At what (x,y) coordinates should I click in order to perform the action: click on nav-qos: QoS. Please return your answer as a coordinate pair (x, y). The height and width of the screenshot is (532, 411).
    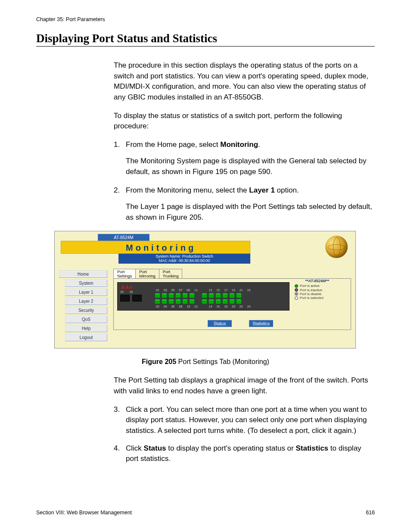
    Looking at the image, I should click on (86, 320).